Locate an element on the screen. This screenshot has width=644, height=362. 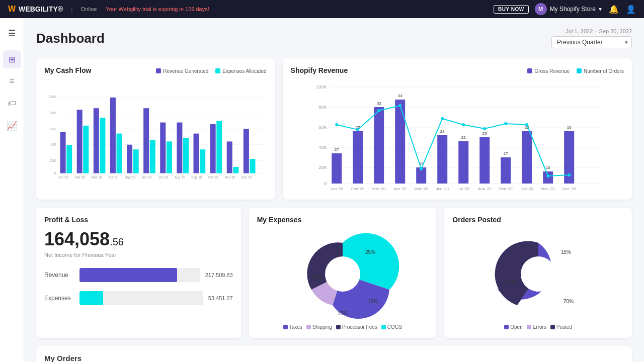
pnl-revenue-fill is located at coordinates (128, 275).